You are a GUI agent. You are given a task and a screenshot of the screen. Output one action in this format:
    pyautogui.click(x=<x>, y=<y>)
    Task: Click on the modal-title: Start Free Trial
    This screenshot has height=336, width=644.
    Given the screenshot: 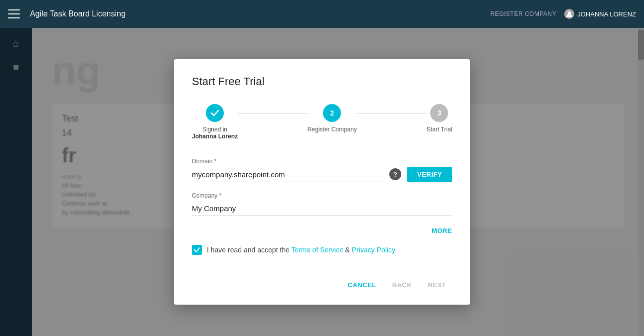 What is the action you would take?
    pyautogui.click(x=322, y=82)
    